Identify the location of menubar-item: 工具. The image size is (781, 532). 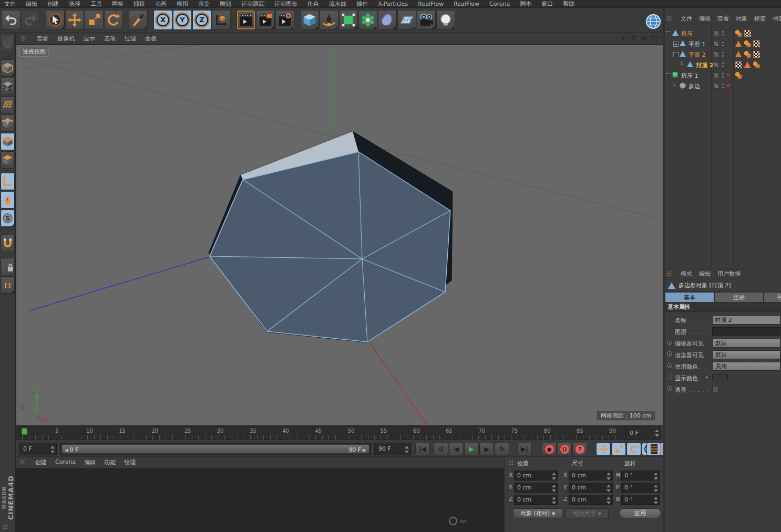
(96, 4).